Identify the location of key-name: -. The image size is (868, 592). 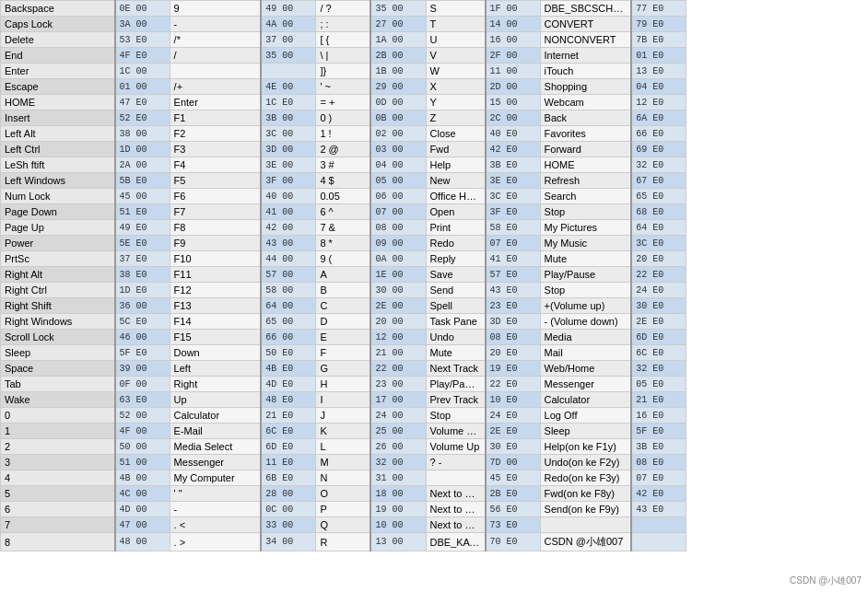
(216, 24).